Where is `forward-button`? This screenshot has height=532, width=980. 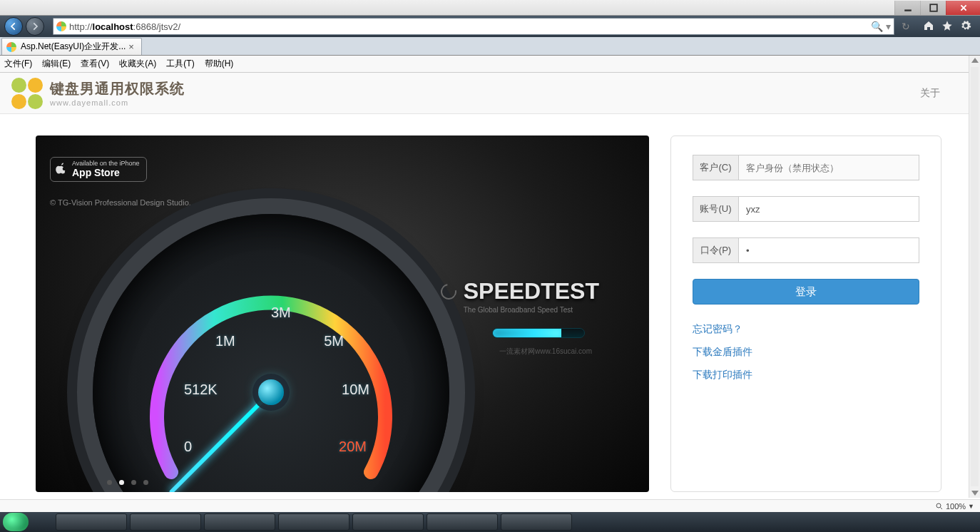
forward-button is located at coordinates (35, 26).